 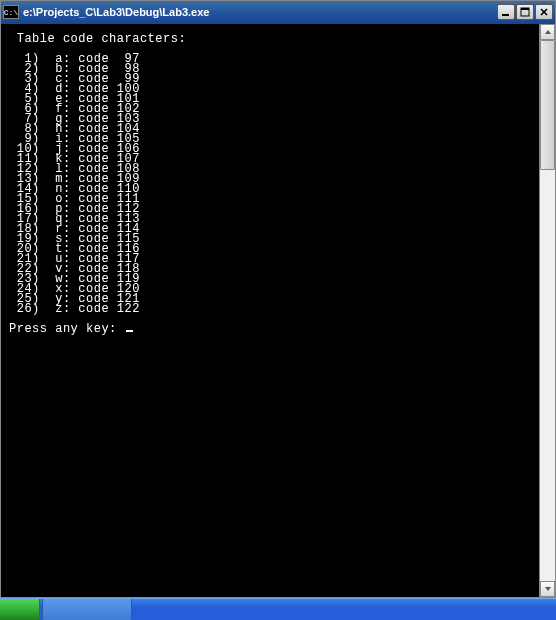 I want to click on chevron-up-icon, so click(x=548, y=32).